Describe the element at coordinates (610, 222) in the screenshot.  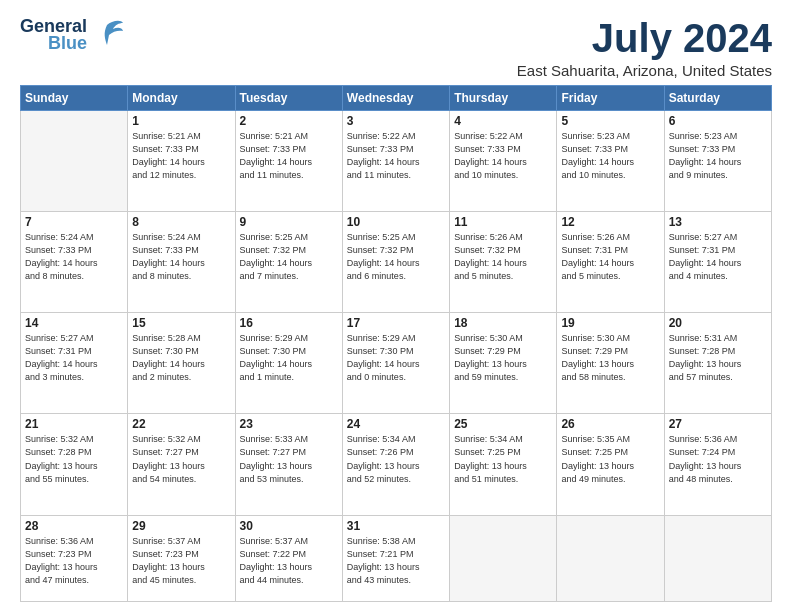
I see `day-number: 12` at that location.